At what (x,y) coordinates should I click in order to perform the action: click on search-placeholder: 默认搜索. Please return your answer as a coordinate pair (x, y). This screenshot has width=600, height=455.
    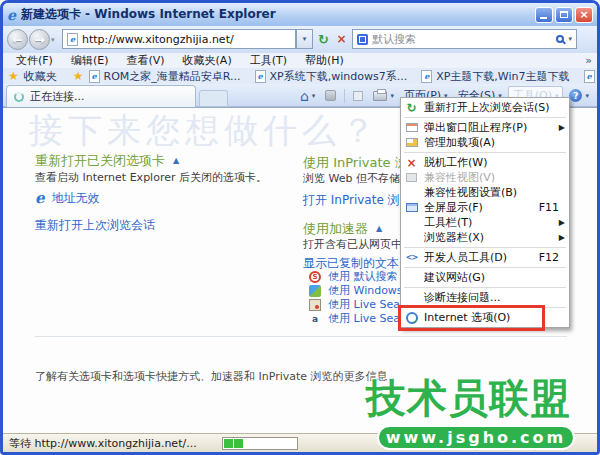
    Looking at the image, I should click on (462, 40).